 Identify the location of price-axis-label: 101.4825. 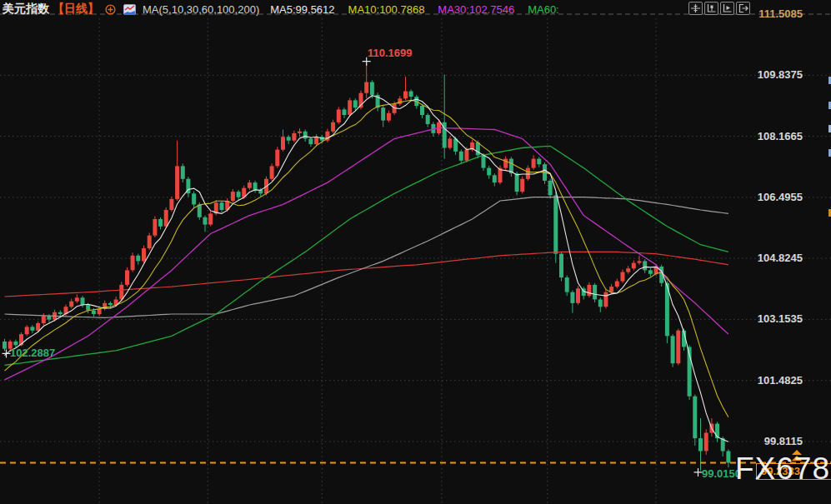
(768, 380).